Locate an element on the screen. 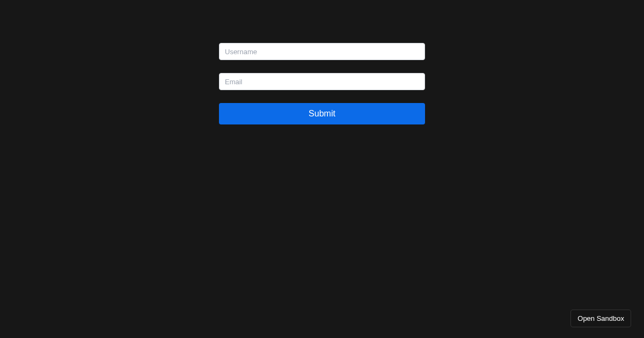 This screenshot has height=338, width=644. submit-button: Submit is located at coordinates (322, 114).